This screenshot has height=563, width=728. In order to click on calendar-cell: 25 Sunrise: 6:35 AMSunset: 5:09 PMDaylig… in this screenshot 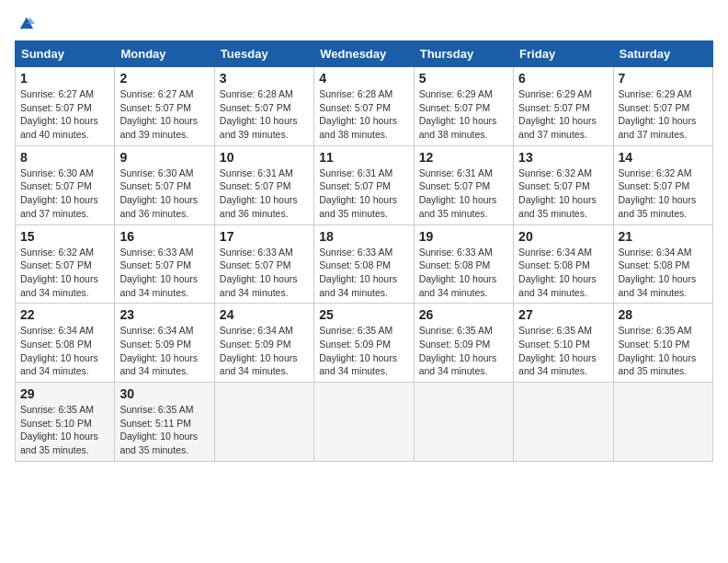, I will do `click(364, 343)`.